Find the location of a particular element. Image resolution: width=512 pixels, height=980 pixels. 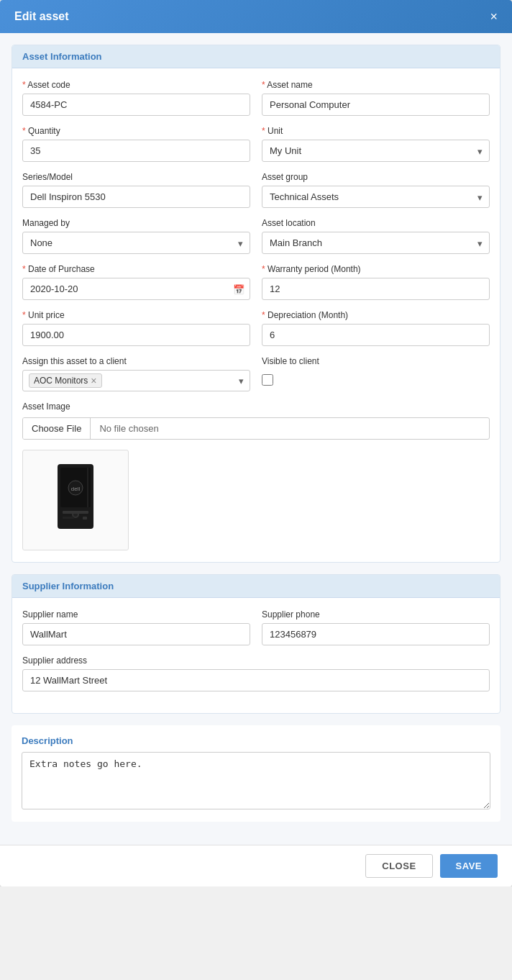

supplier-name-input is located at coordinates (137, 635).